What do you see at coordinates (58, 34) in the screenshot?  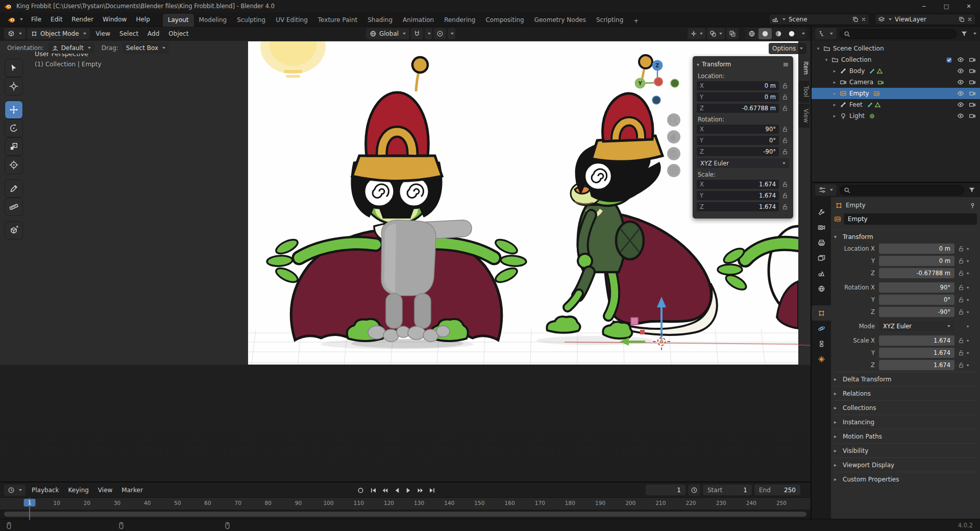 I see `mode-dropdown: Object Mode` at bounding box center [58, 34].